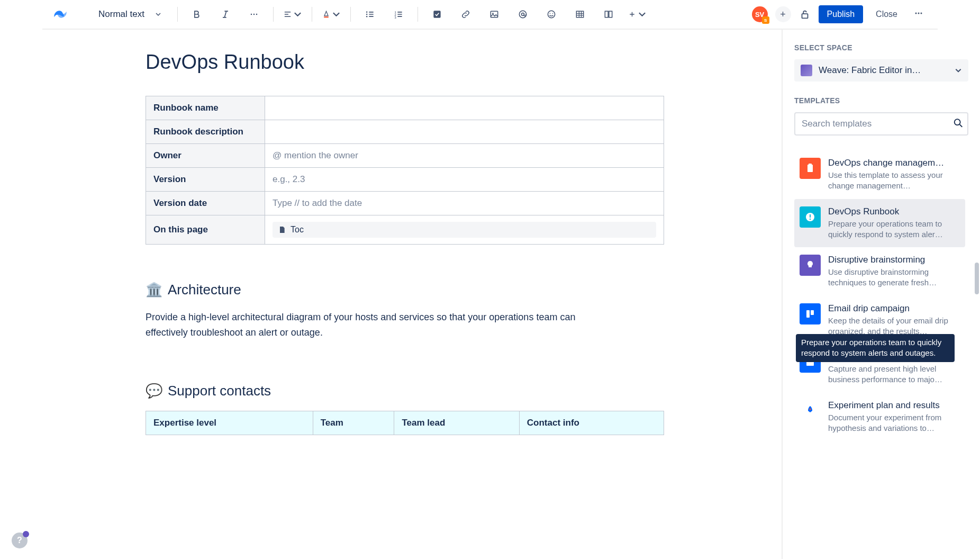 The height and width of the screenshot is (559, 980). What do you see at coordinates (977, 278) in the screenshot?
I see `scrollbar-thumb` at bounding box center [977, 278].